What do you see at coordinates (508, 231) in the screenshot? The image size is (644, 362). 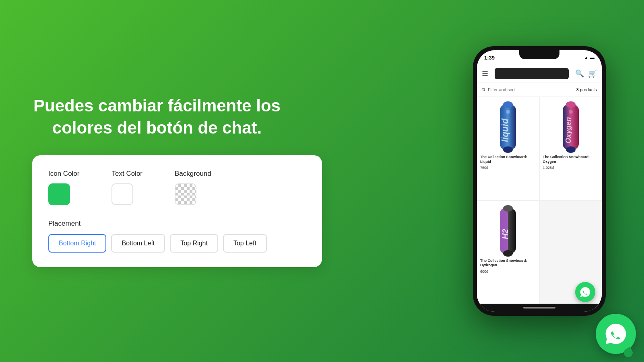 I see `product-image-hydrogen: H2` at bounding box center [508, 231].